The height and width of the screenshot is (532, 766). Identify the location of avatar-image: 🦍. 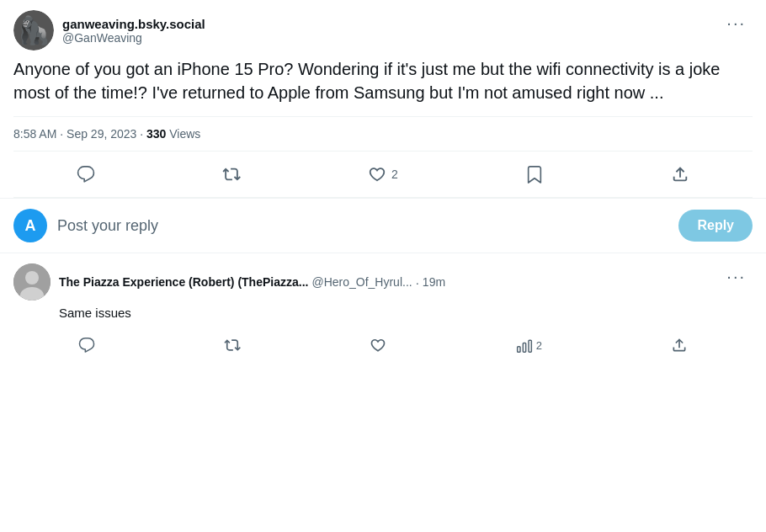
(34, 30).